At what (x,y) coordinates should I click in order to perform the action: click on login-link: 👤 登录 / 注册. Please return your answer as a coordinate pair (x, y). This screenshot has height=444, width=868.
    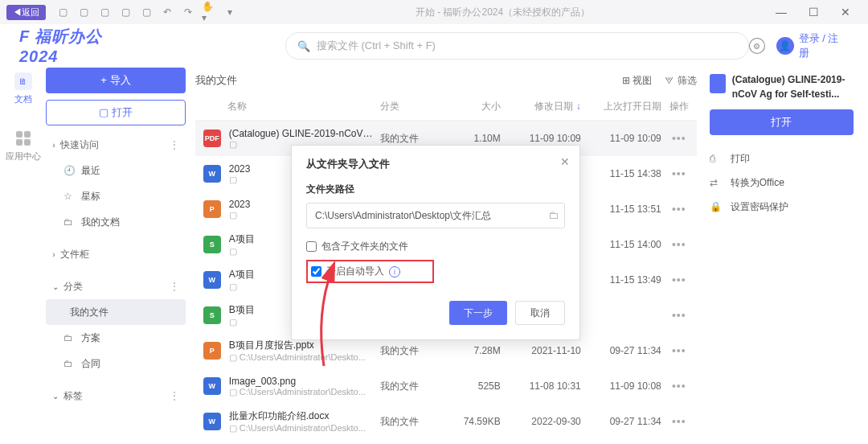
    Looking at the image, I should click on (813, 46).